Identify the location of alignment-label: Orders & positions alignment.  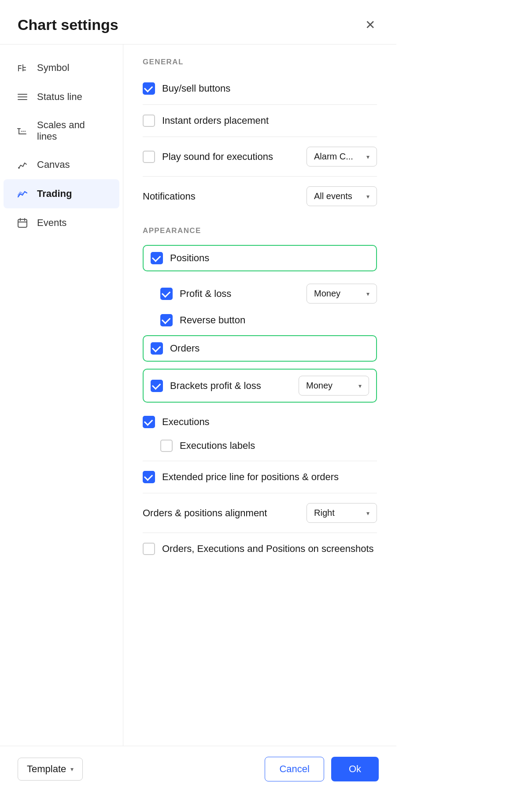
(205, 513).